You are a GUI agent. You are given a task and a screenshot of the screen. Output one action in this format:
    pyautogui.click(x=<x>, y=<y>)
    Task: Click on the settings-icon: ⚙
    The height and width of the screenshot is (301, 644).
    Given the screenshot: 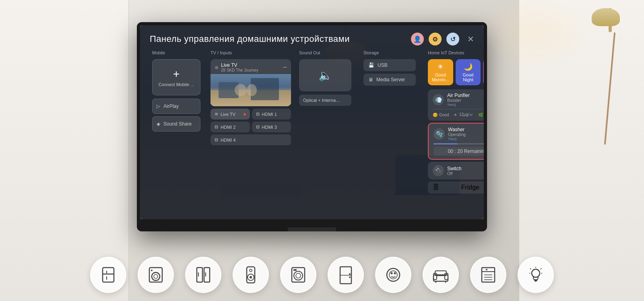 What is the action you would take?
    pyautogui.click(x=435, y=39)
    